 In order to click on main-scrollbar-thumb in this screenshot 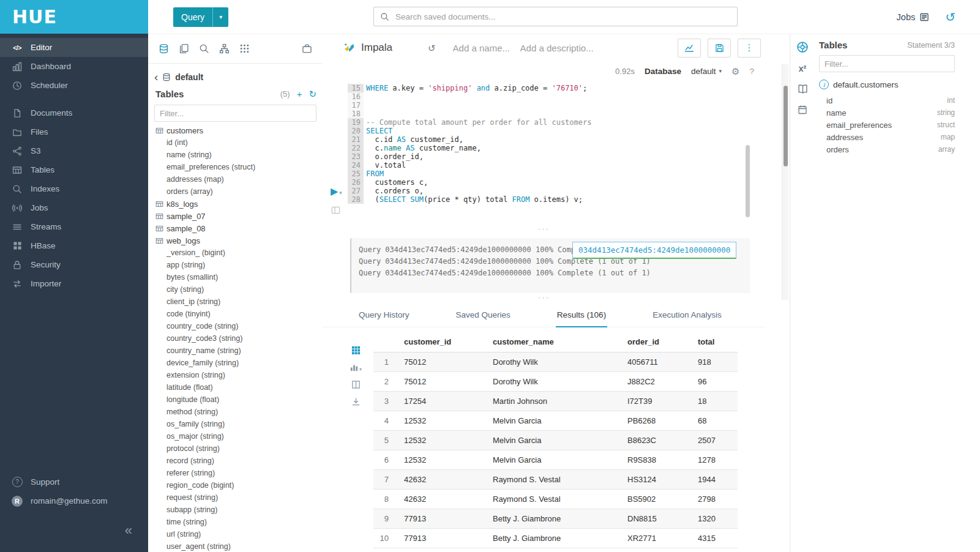, I will do `click(786, 126)`.